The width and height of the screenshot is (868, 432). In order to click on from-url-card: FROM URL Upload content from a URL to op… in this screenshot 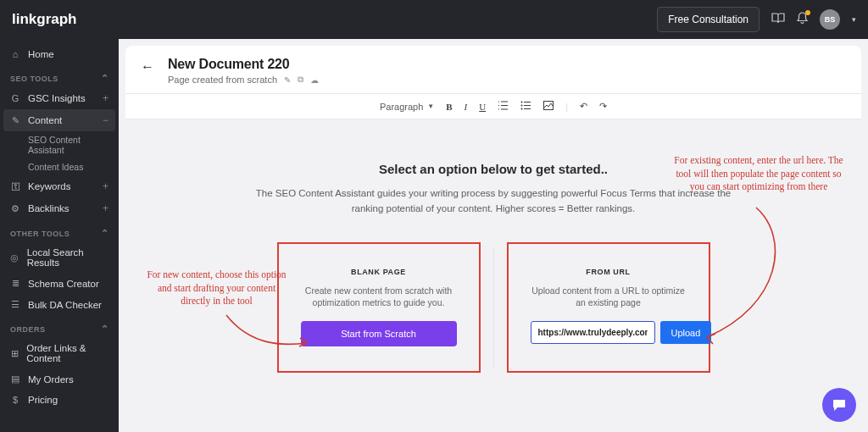, I will do `click(609, 307)`.